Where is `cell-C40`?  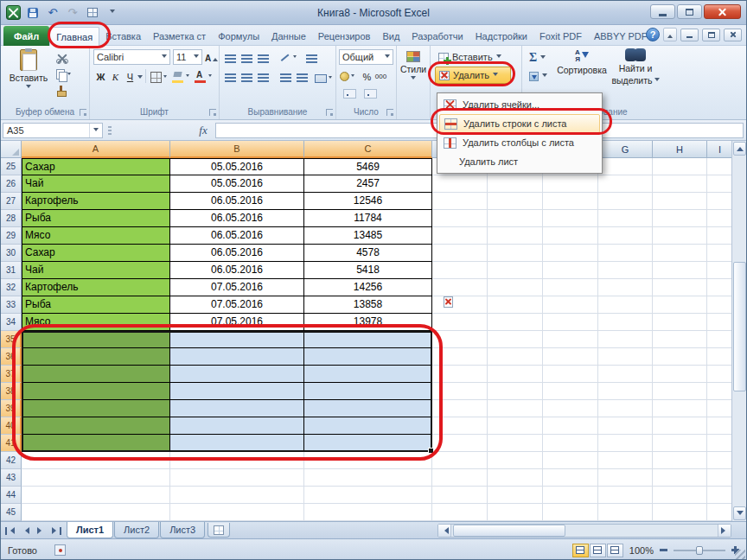
cell-C40 is located at coordinates (368, 426).